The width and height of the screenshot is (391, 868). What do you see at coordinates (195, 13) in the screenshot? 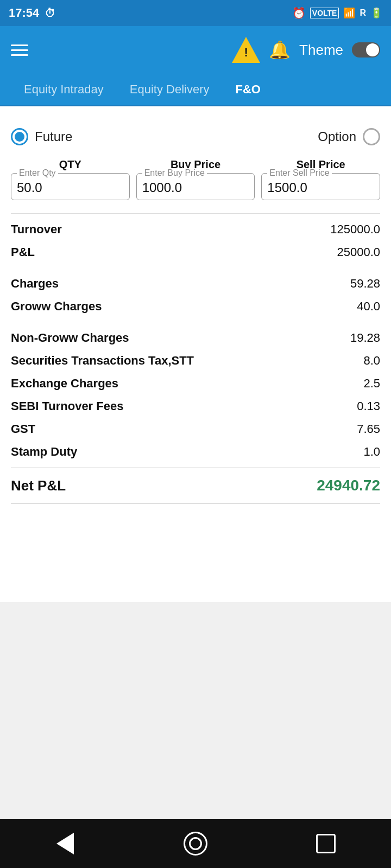
I see `status-bar: 17:54 ⏱ ⏰ VOLTE 📶 R 🔋` at bounding box center [195, 13].